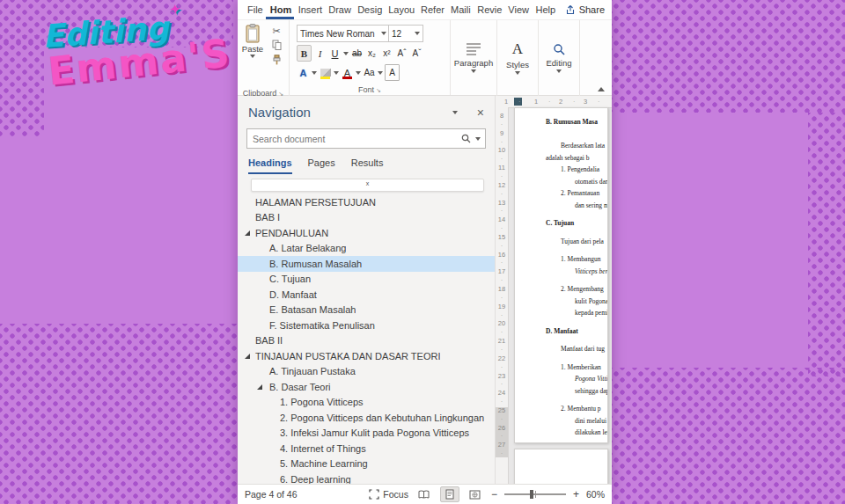 The height and width of the screenshot is (504, 845). Describe the element at coordinates (253, 62) in the screenshot. I see `paste-button: Paste` at that location.